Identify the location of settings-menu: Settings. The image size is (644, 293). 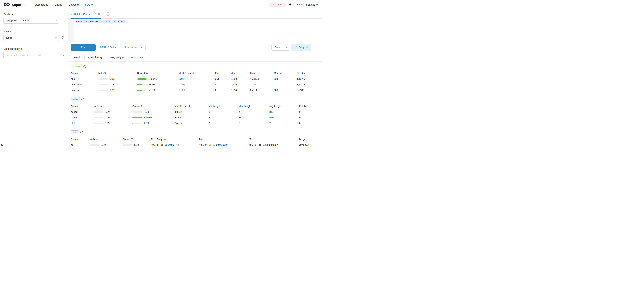
(312, 4).